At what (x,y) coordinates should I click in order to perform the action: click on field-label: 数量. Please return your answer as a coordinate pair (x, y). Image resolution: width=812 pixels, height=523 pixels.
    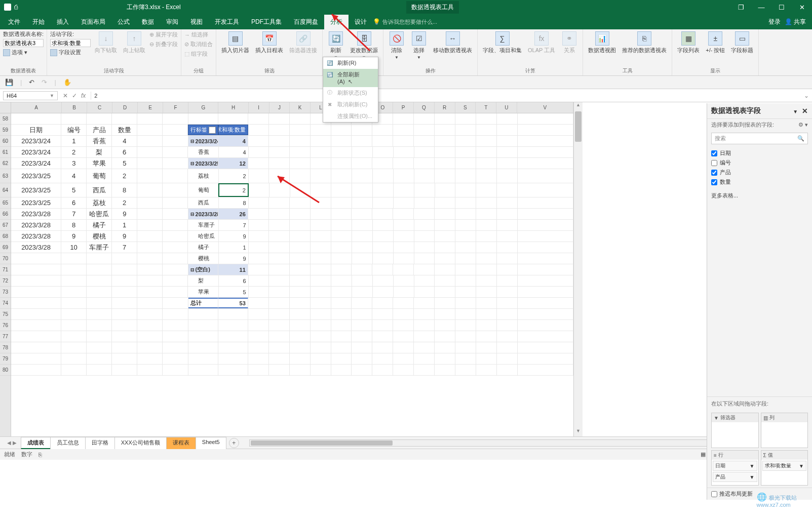
    Looking at the image, I should click on (725, 182).